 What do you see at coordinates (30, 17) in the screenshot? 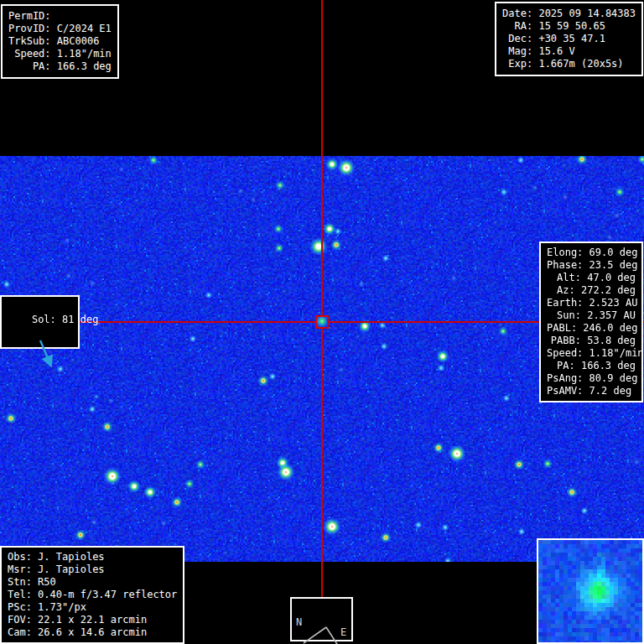
I see `info-label: PermID:` at bounding box center [30, 17].